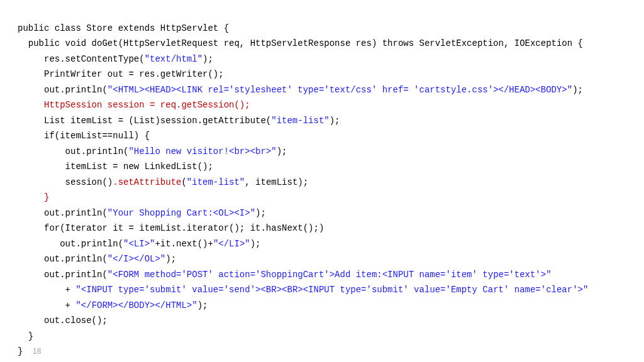 This screenshot has height=362, width=644. What do you see at coordinates (277, 182) in the screenshot?
I see `code-text: , itemList);` at bounding box center [277, 182].